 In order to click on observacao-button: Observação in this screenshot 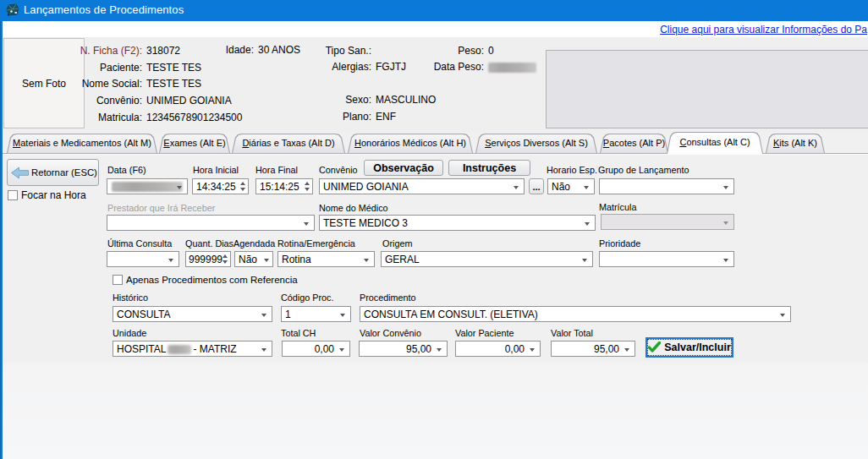, I will do `click(404, 167)`.